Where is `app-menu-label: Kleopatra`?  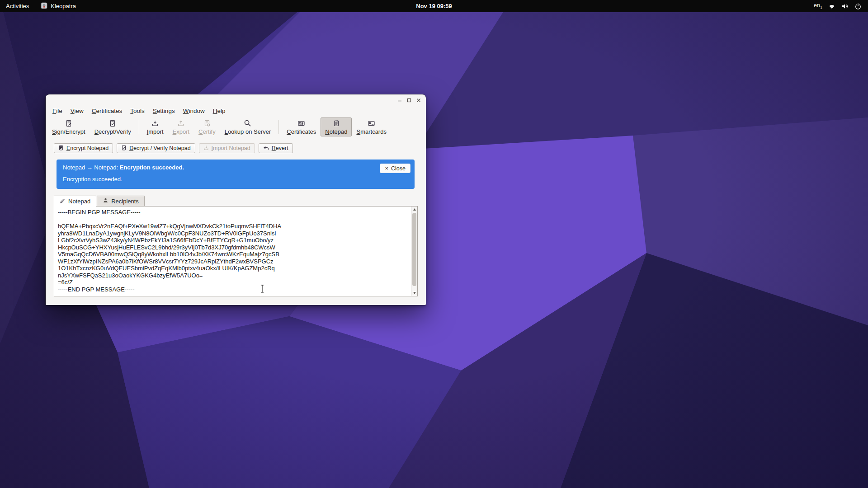 app-menu-label: Kleopatra is located at coordinates (63, 6).